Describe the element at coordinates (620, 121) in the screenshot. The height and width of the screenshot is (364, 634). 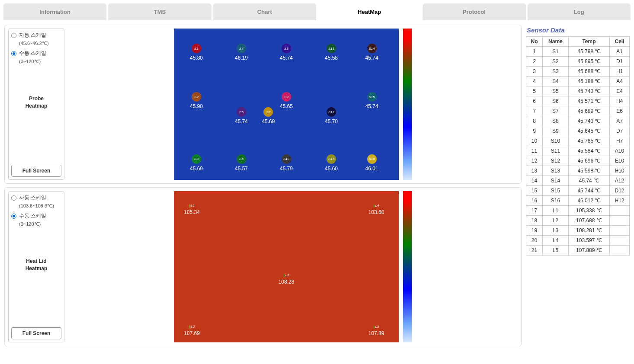
I see `table-cell: A7` at that location.